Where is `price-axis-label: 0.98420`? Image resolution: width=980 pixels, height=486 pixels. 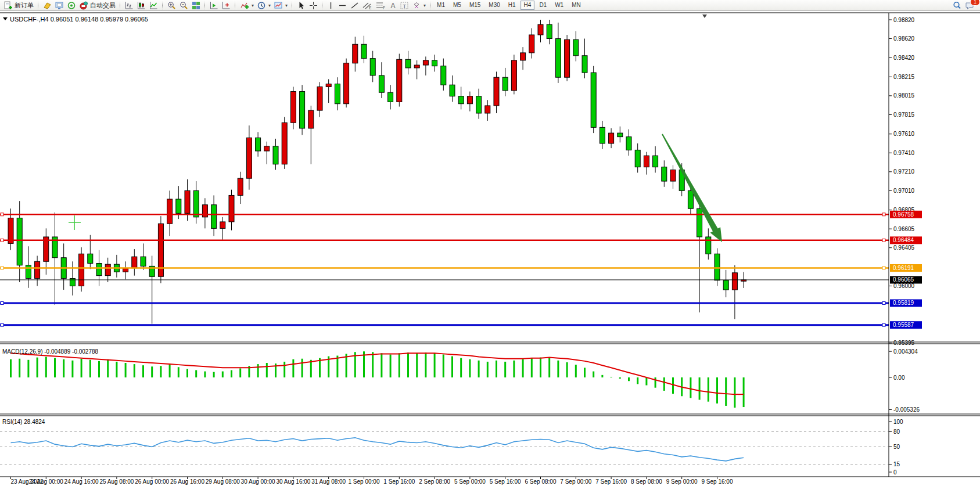 price-axis-label: 0.98420 is located at coordinates (904, 58).